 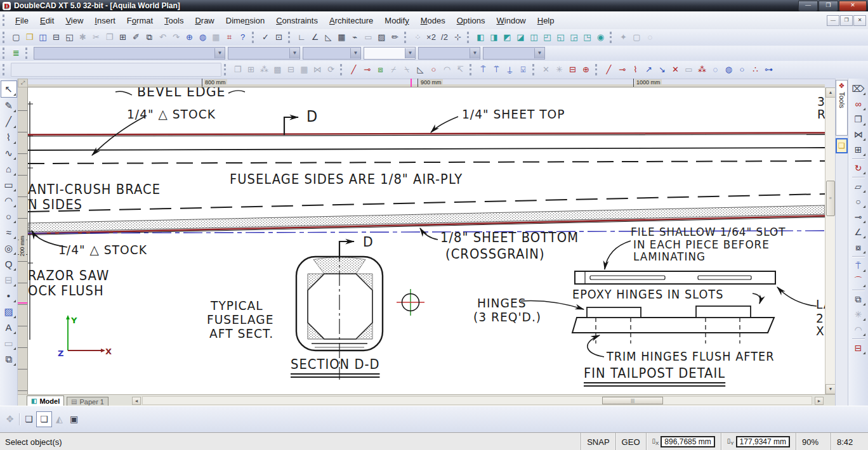 I want to click on sketch-icon: ✎, so click(x=9, y=105).